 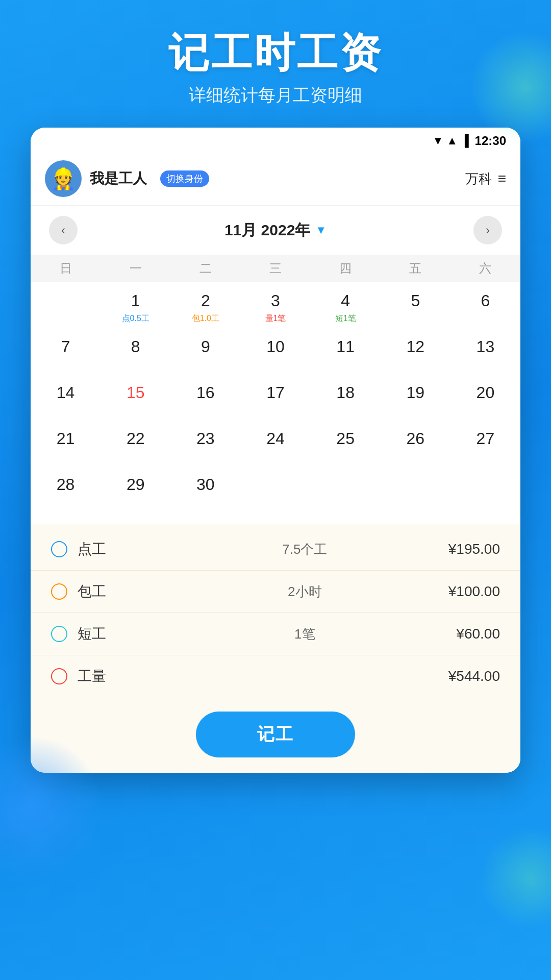 What do you see at coordinates (486, 447) in the screenshot?
I see `calendar-day: 27` at bounding box center [486, 447].